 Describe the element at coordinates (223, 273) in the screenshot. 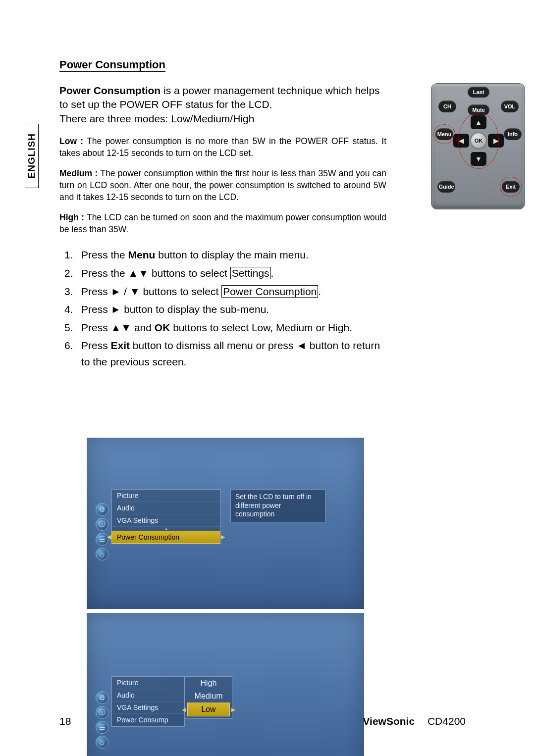

I see `step-2: 2. Press the ▲▼ buttons to select Settin…` at that location.